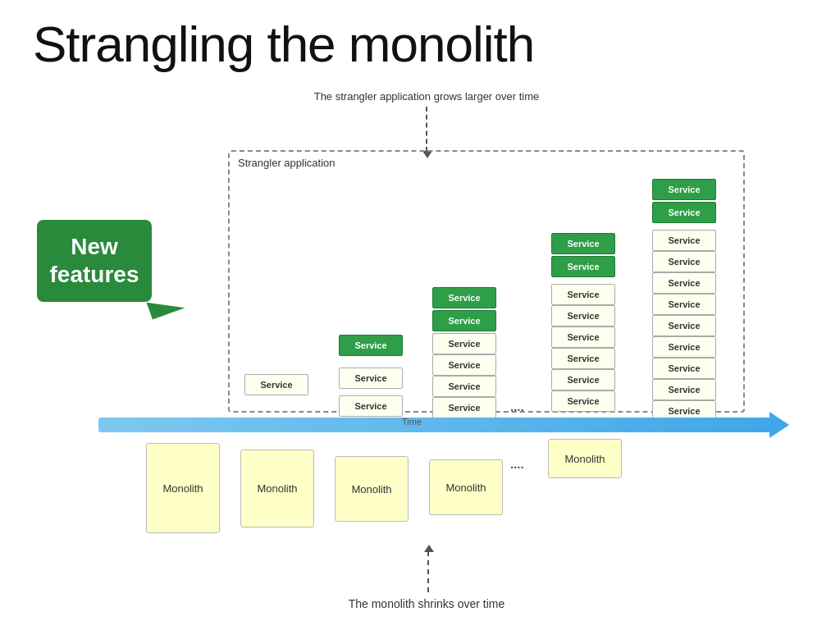 The height and width of the screenshot is (630, 840). What do you see at coordinates (428, 572) in the screenshot?
I see `bottom-arrow-container` at bounding box center [428, 572].